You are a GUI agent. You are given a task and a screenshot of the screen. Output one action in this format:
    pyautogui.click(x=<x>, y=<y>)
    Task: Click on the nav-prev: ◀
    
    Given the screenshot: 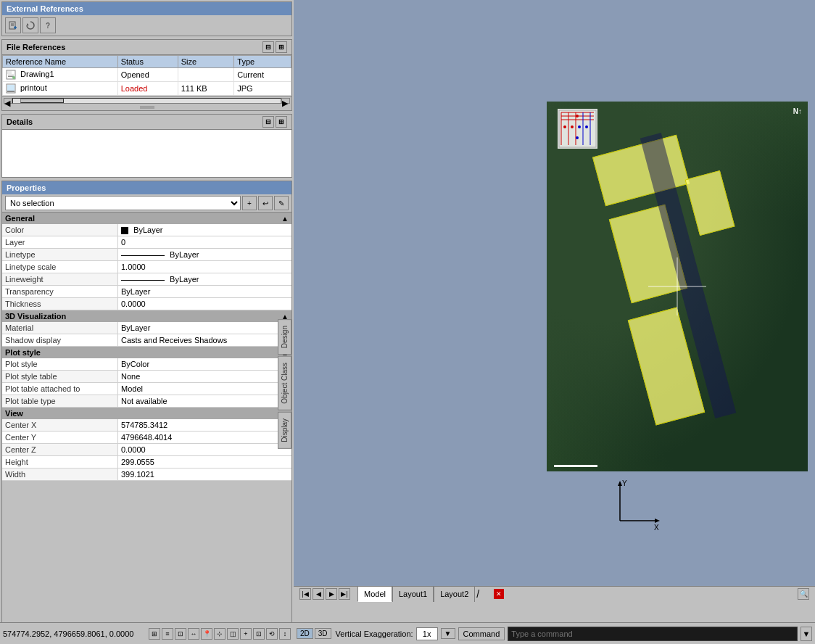 What is the action you would take?
    pyautogui.click(x=318, y=594)
    